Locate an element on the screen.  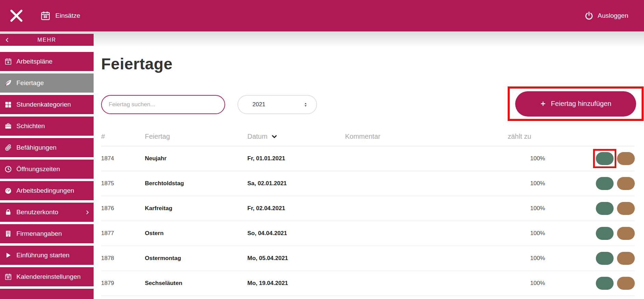
calendar-plus-icon is located at coordinates (8, 62).